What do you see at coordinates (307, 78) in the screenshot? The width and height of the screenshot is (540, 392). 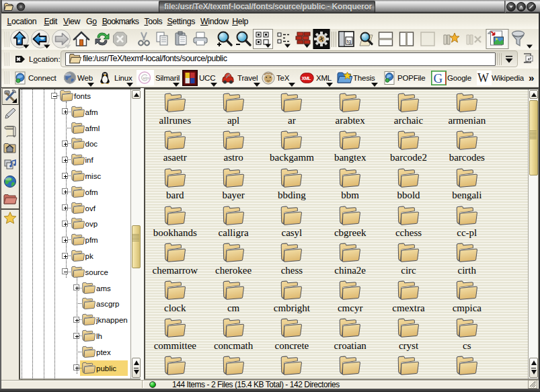 I see `svg-text: XML` at bounding box center [307, 78].